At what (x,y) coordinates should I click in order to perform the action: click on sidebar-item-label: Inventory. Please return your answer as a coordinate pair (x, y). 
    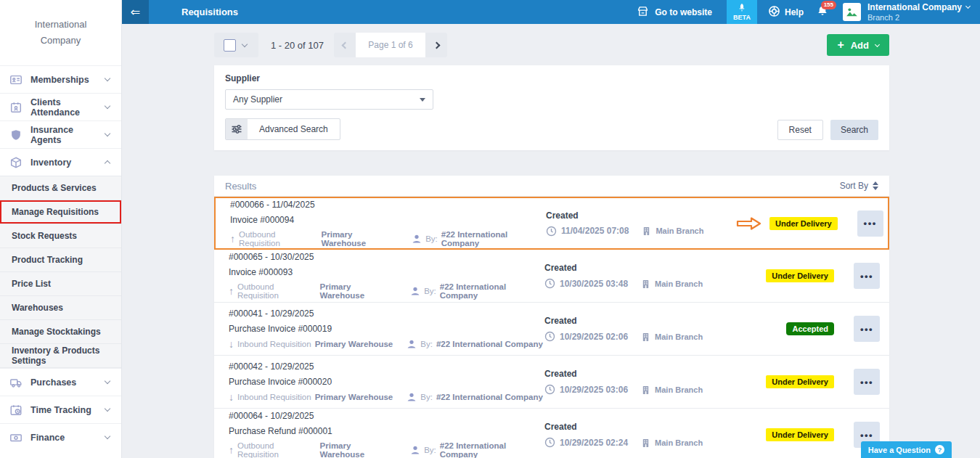
    Looking at the image, I should click on (68, 163).